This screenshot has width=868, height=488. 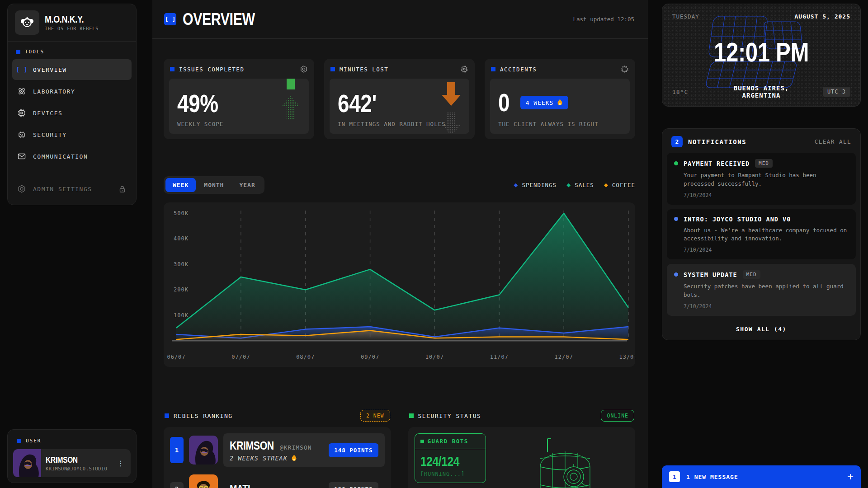 I want to click on guard-bots-count: 124/124, so click(x=440, y=461).